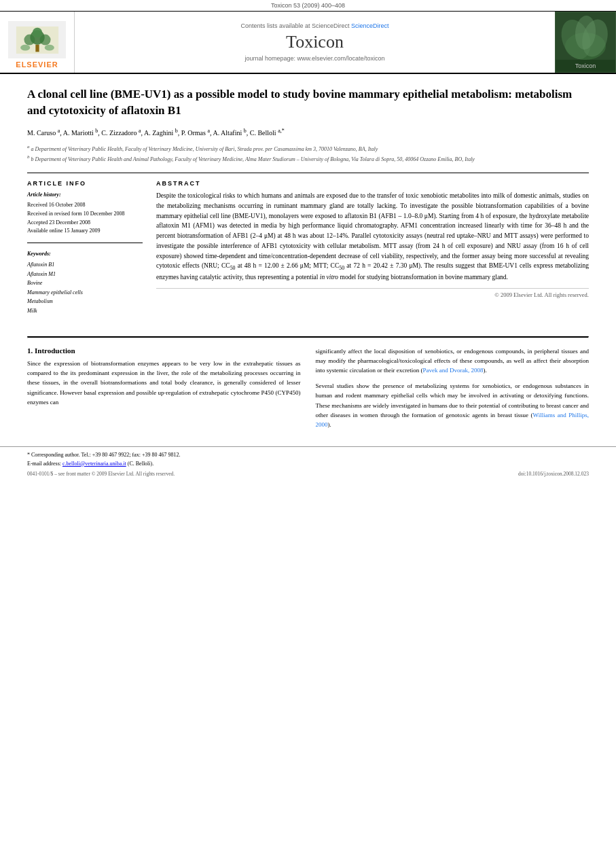  Describe the element at coordinates (308, 386) in the screenshot. I see `body-content: 1. Introduction Since the expression of …` at that location.